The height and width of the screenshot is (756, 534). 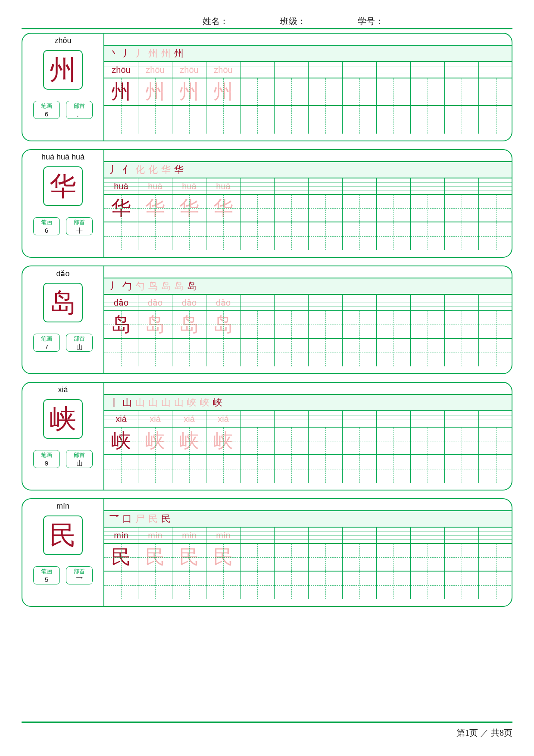 What do you see at coordinates (293, 22) in the screenshot?
I see `class-label: 班级：` at bounding box center [293, 22].